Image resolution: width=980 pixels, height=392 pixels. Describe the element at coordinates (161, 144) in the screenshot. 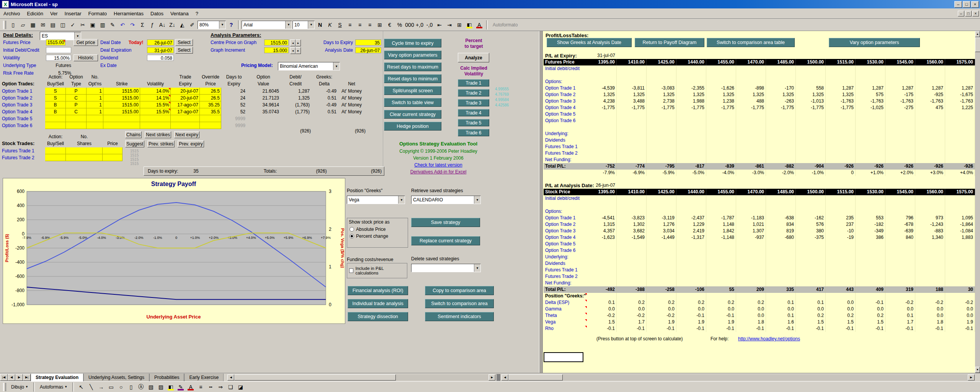

I see `chain-button: Prev. strikes` at that location.